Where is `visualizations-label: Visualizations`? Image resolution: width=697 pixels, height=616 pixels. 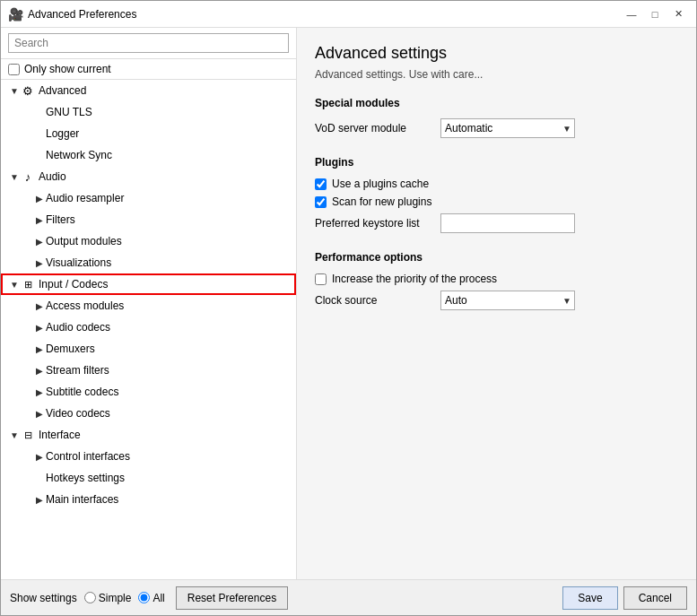 visualizations-label: Visualizations is located at coordinates (79, 263).